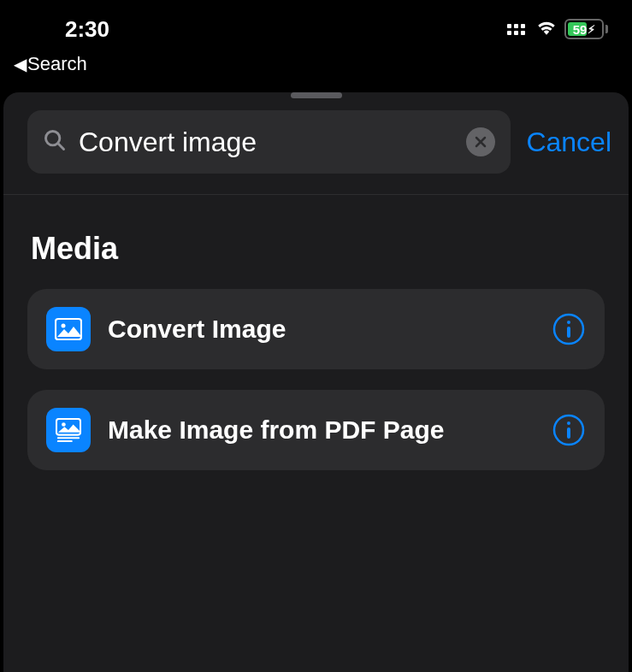 The height and width of the screenshot is (672, 632). I want to click on wifi-icon, so click(546, 29).